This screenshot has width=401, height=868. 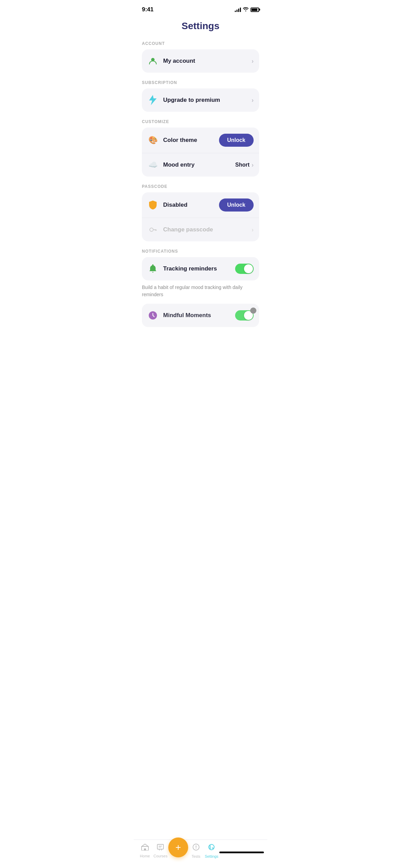 I want to click on clock-icon, so click(x=153, y=315).